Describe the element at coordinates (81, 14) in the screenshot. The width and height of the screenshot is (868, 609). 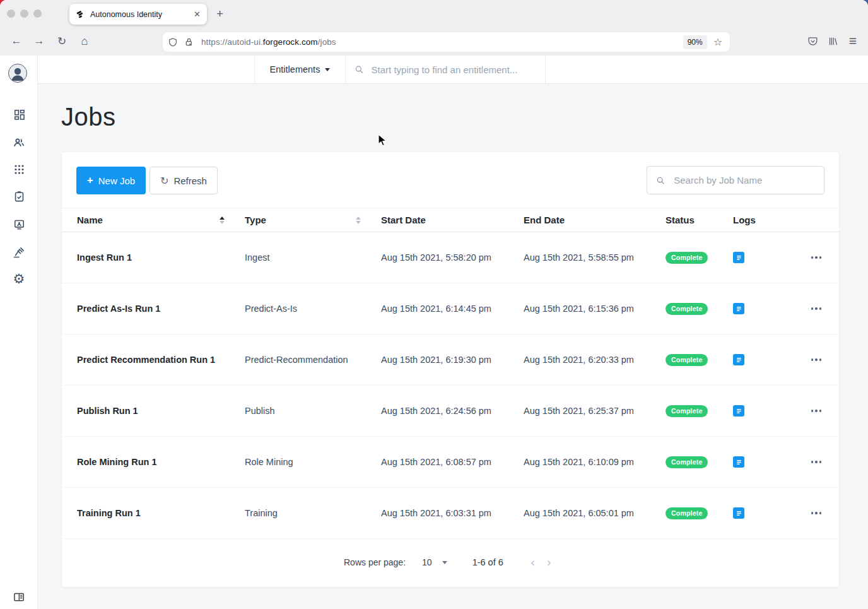
I see `forgerock-logo-icon` at that location.